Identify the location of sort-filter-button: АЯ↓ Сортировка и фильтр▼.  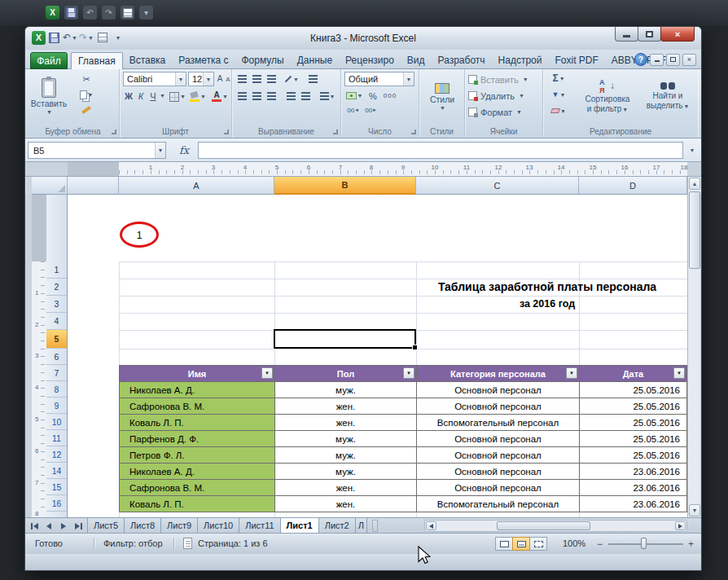
(607, 96).